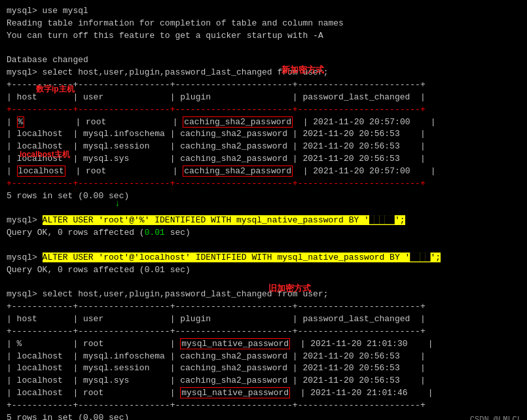 The image size is (527, 420). I want to click on localhost-host-box: localhost, so click(41, 171).